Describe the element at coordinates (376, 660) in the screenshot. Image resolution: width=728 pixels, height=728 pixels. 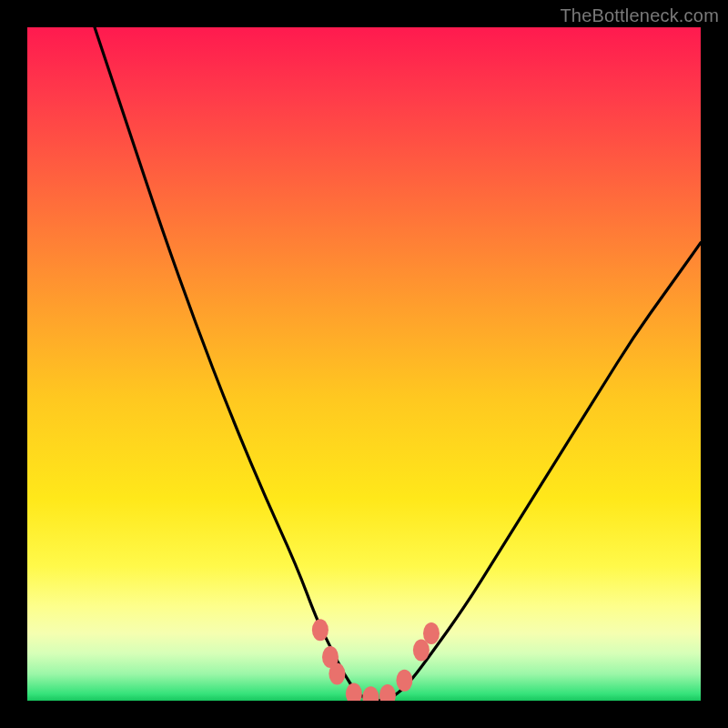
I see `marker-group` at that location.